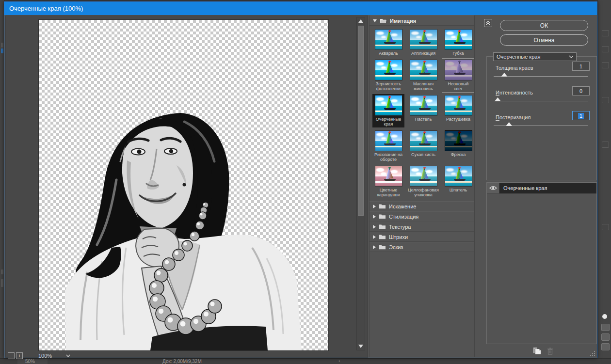  I want to click on filter-thumbnail-label: Масляная живопись, so click(423, 86).